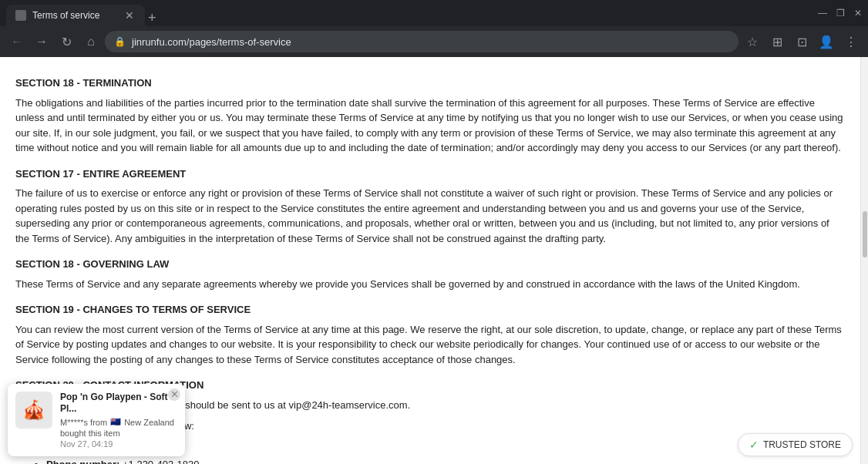  What do you see at coordinates (119, 433) in the screenshot?
I see `notification-action: bought this item` at bounding box center [119, 433].